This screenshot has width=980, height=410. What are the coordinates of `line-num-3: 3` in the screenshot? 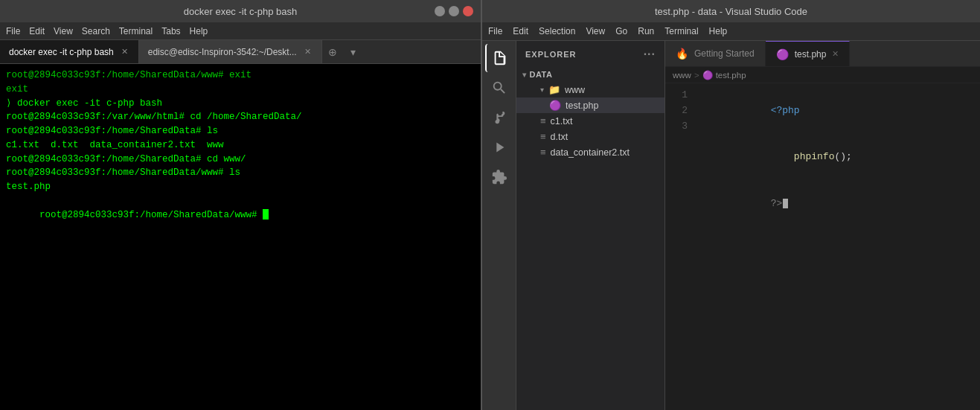 It's located at (676, 126).